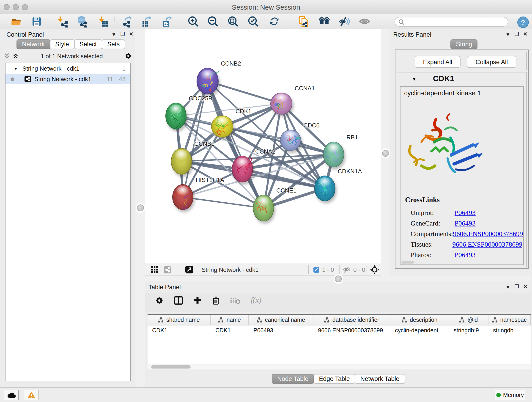 The height and width of the screenshot is (402, 532). Describe the element at coordinates (171, 367) in the screenshot. I see `table-hscroll-thumb` at that location.